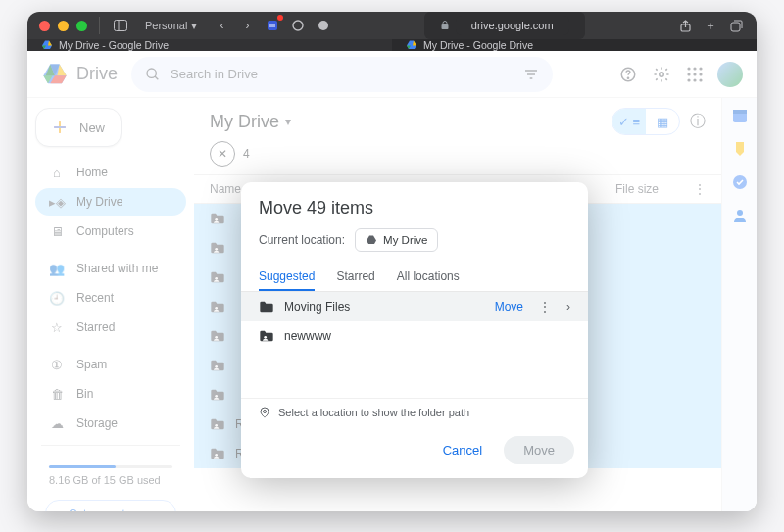 The height and width of the screenshot is (532, 784). Describe the element at coordinates (82, 25) in the screenshot. I see `zoom-window-icon` at that location.